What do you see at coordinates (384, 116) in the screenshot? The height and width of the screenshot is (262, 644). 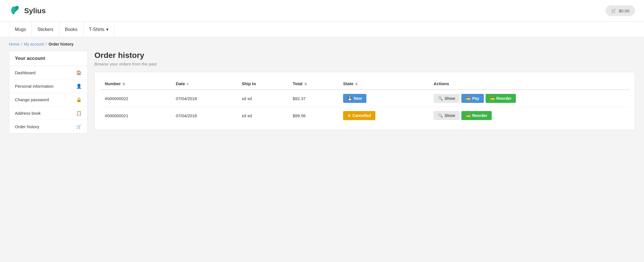 I see `cell-state: ⊘ Cancelled` at bounding box center [384, 116].